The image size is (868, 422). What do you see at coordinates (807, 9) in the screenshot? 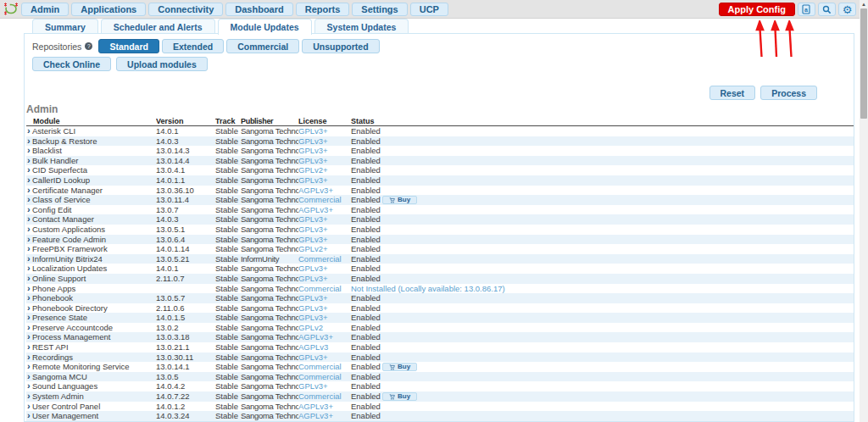
I see `language-button: a` at bounding box center [807, 9].